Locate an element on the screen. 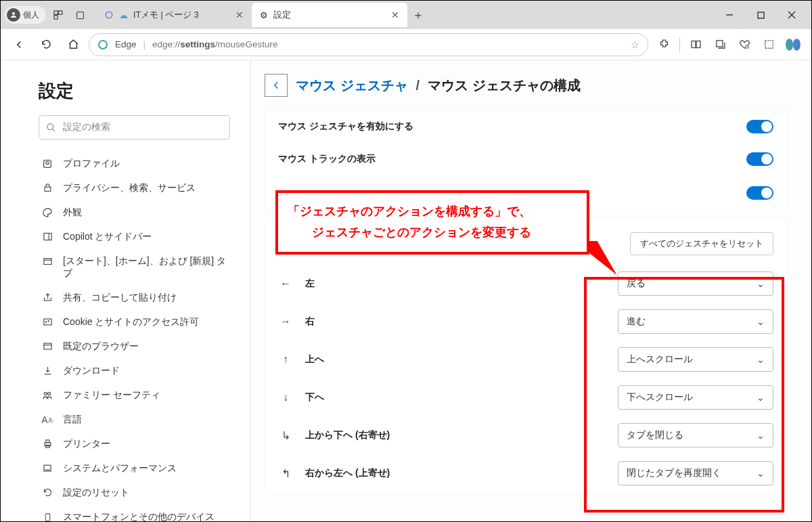 The image size is (812, 522). arrow-down-icon: ↓ is located at coordinates (286, 397).